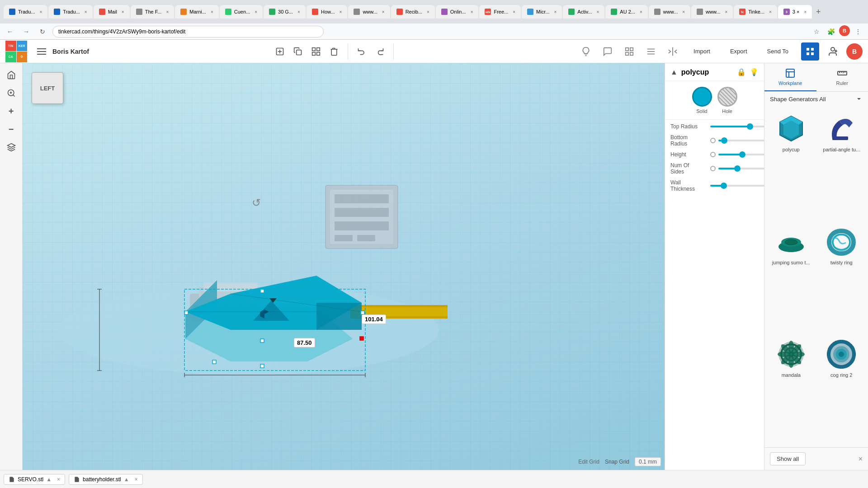 The image size is (868, 488). Describe the element at coordinates (285, 12) in the screenshot. I see `tab-6: 30 G...×` at that location.